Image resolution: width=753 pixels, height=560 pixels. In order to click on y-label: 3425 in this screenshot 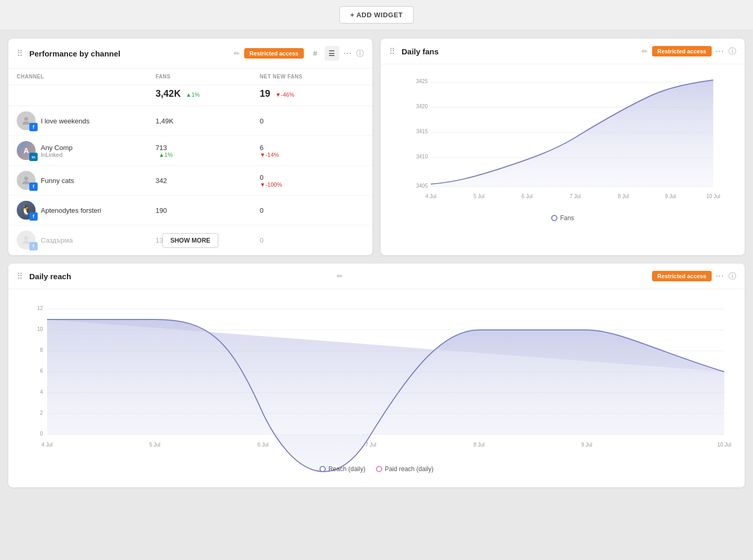, I will do `click(423, 82)`.